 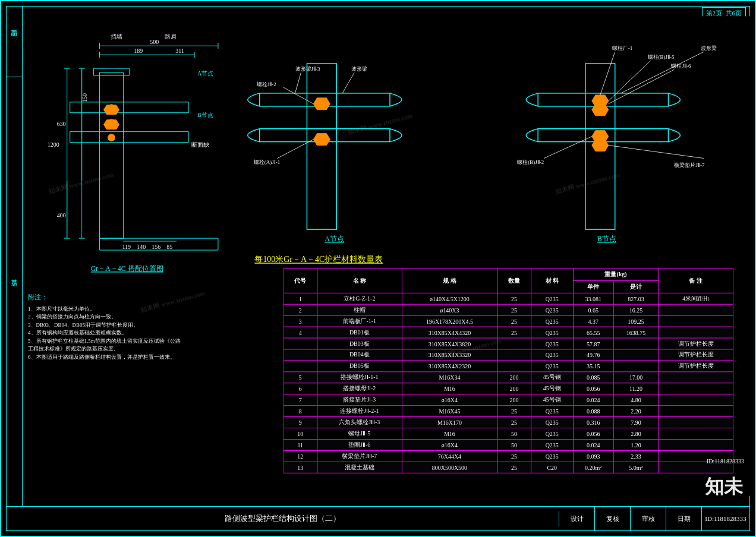 What do you see at coordinates (509, 400) in the screenshot?
I see `table-row: 7搭接垫片JⅠ-3ø16X420045号钢0.0244.80` at bounding box center [509, 400].